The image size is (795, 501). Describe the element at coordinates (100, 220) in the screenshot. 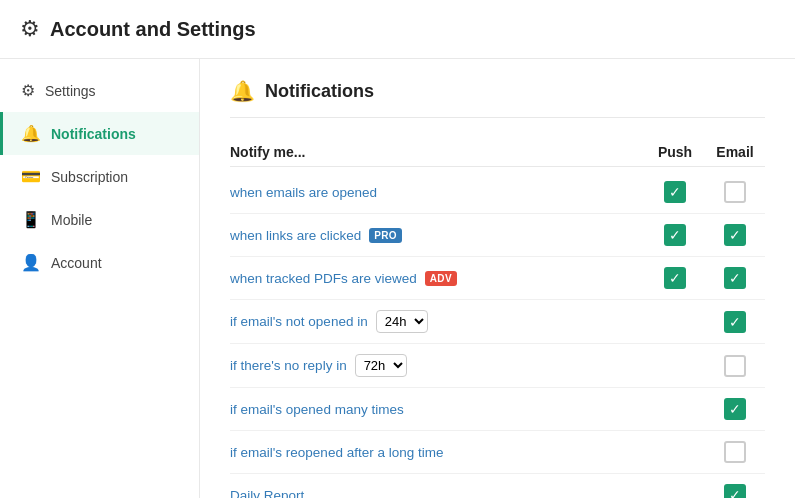

I see `sidebar-item-mobile: 📱 Mobile` at that location.